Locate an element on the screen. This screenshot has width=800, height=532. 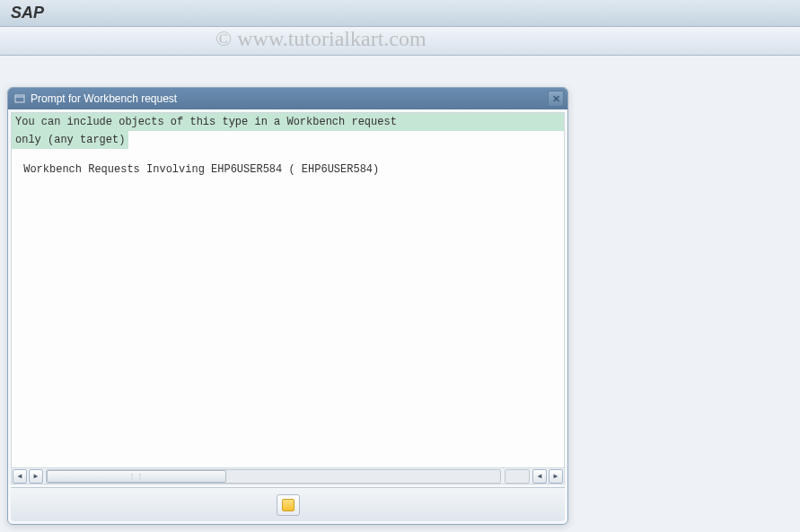
scroll-left-button: ▶ is located at coordinates (36, 476).